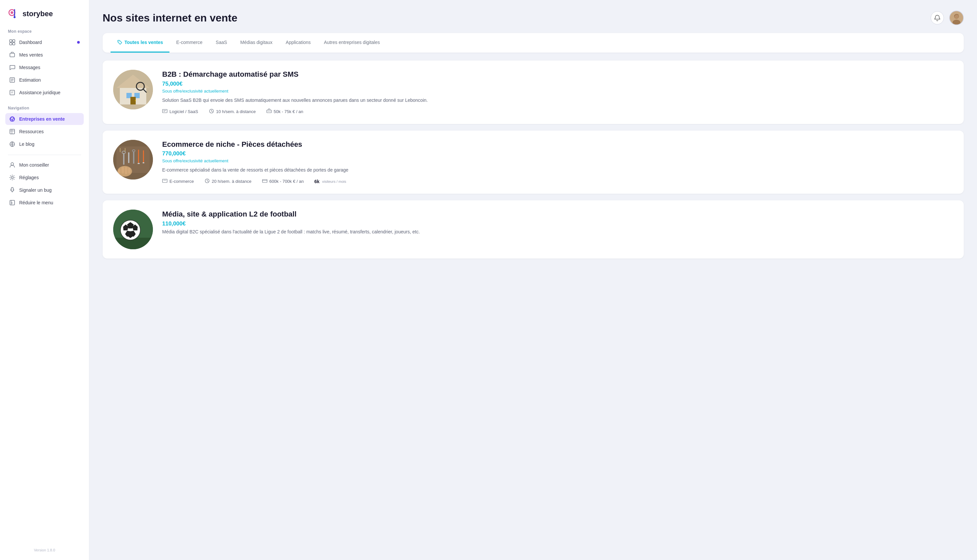 The image size is (977, 560). What do you see at coordinates (45, 119) in the screenshot?
I see `sidebar-item-entreprises: Entreprises en vente` at bounding box center [45, 119].